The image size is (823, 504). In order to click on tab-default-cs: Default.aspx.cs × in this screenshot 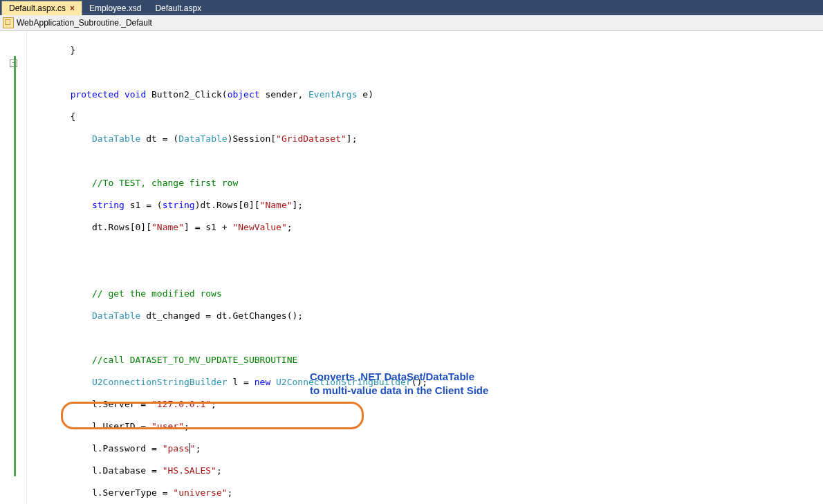, I will do `click(41, 8)`.